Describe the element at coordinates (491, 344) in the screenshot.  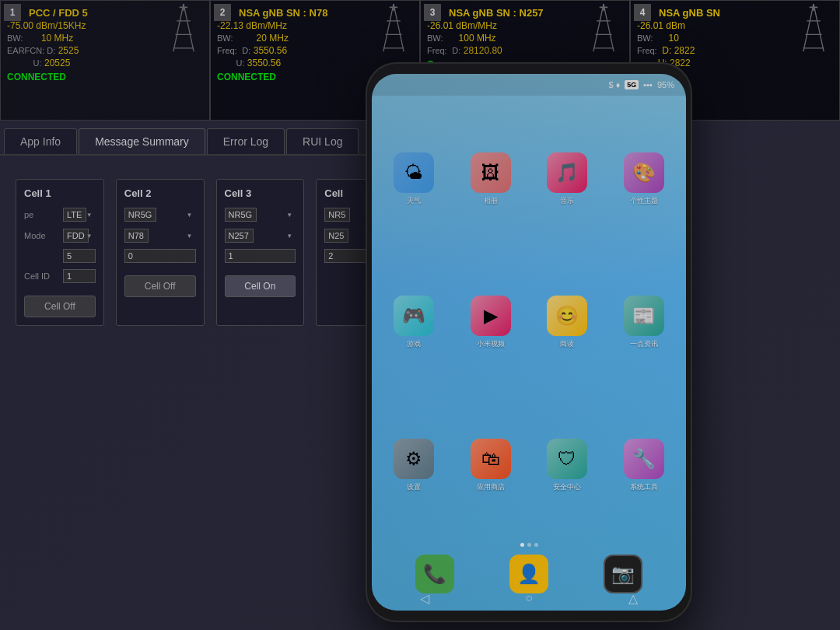
I see `app-video-label: 小米视频` at that location.